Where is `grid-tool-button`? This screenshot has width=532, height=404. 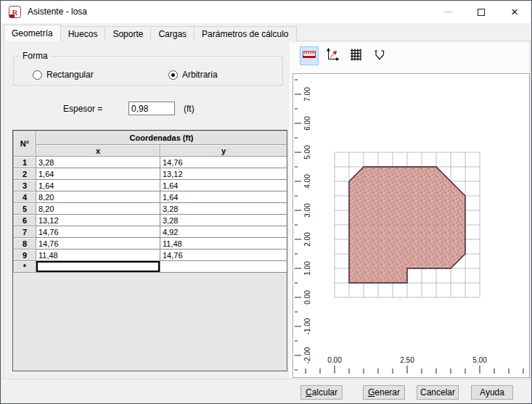 grid-tool-button is located at coordinates (356, 56).